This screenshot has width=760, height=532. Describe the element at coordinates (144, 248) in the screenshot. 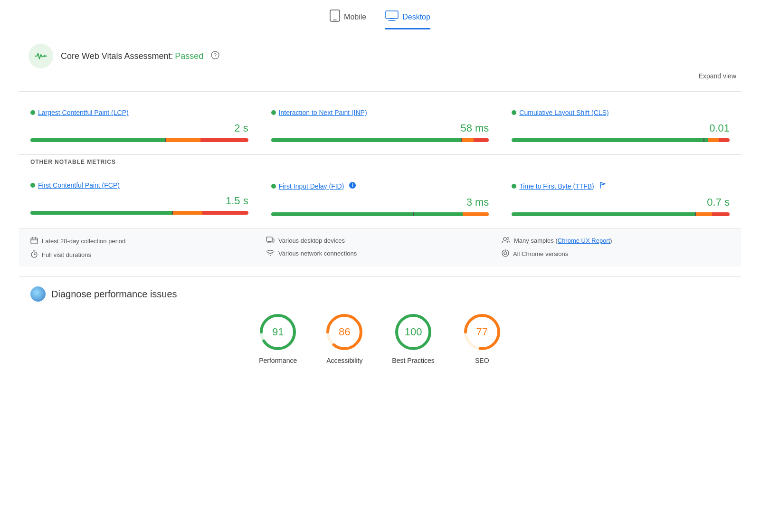

I see `meta-col-1: Latest 28-day collection period Full vis…` at that location.